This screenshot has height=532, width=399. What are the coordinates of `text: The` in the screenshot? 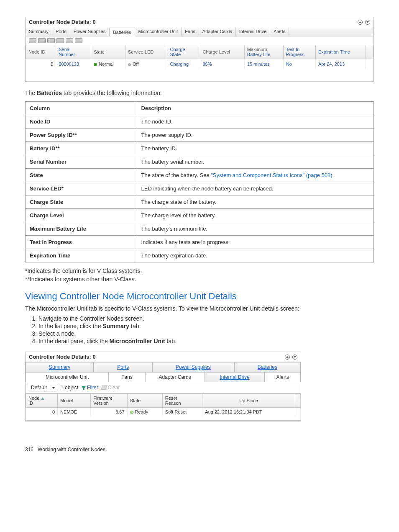 It's located at (31, 93).